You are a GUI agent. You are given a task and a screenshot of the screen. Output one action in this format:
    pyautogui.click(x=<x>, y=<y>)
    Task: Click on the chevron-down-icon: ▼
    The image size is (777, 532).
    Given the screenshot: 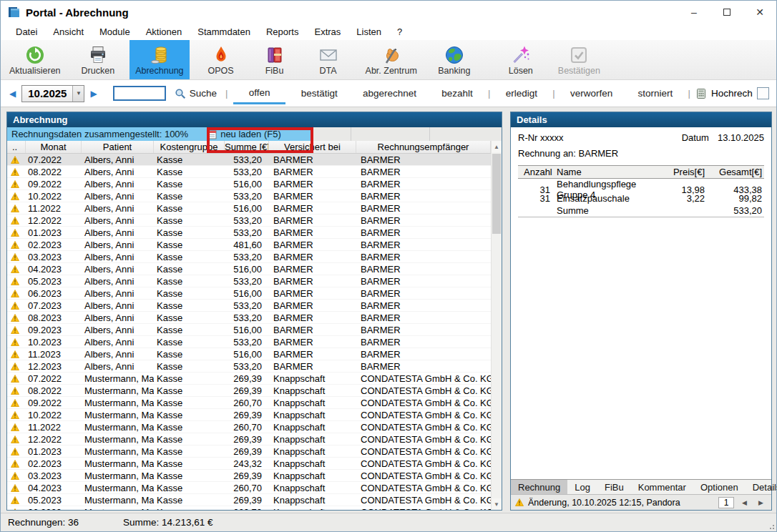 What is the action you would take?
    pyautogui.click(x=78, y=94)
    